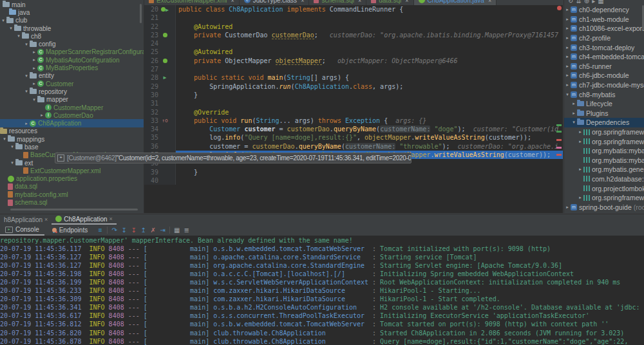 The image size is (644, 345). I want to click on editor-line-22: 22 @Autowired, so click(354, 27).